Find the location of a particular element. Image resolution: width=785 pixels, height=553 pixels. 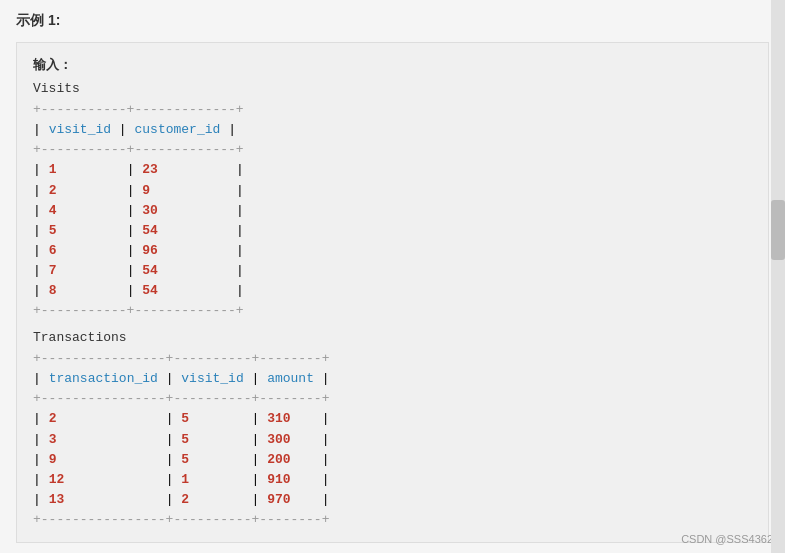

input-label: 输入： is located at coordinates (392, 65).